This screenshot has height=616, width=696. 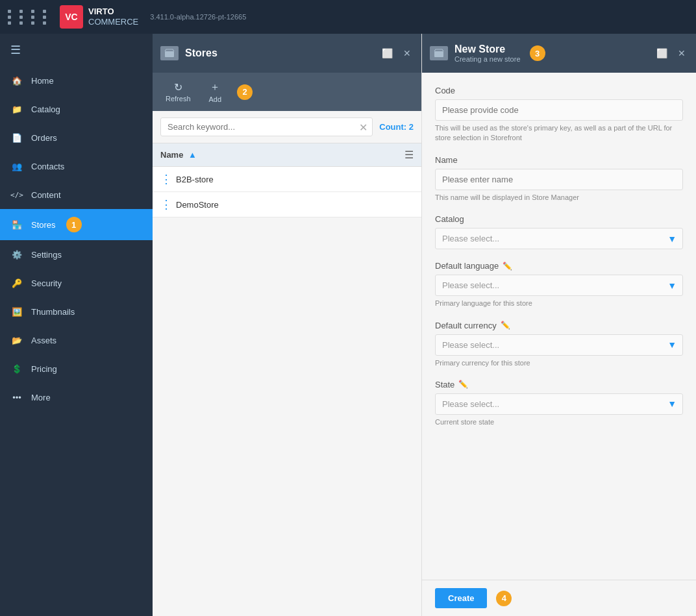 What do you see at coordinates (77, 340) in the screenshot?
I see `sidebar-item-assets: 📂 Assets` at bounding box center [77, 340].